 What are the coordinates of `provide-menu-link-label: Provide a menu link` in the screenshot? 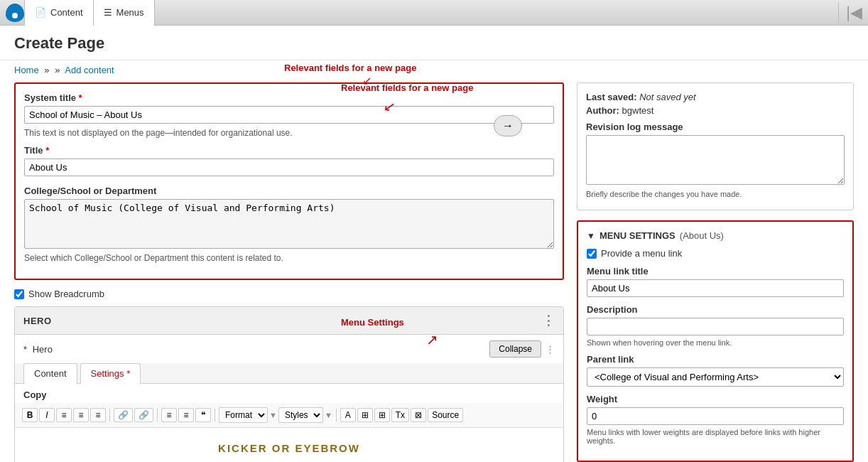 It's located at (641, 253).